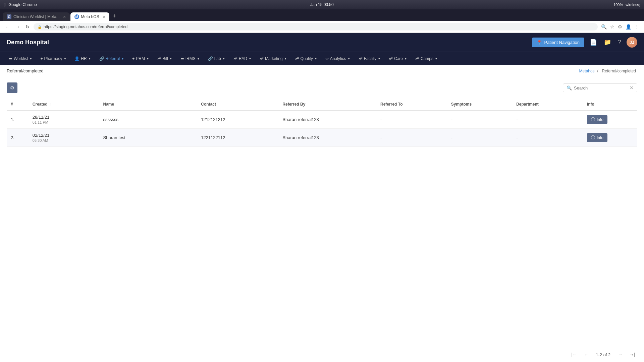  Describe the element at coordinates (322, 71) in the screenshot. I see `breadcrumb-bar: Referral/completed Metahos / Referral/co…` at that location.